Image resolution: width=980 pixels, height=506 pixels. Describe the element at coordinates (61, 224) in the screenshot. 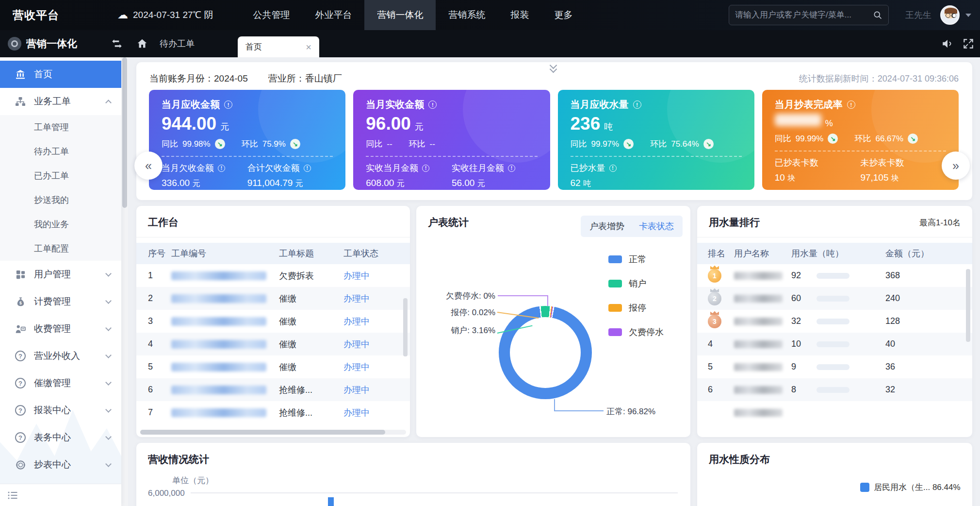

I see `sidebar-item-my-business: 我的业务` at that location.